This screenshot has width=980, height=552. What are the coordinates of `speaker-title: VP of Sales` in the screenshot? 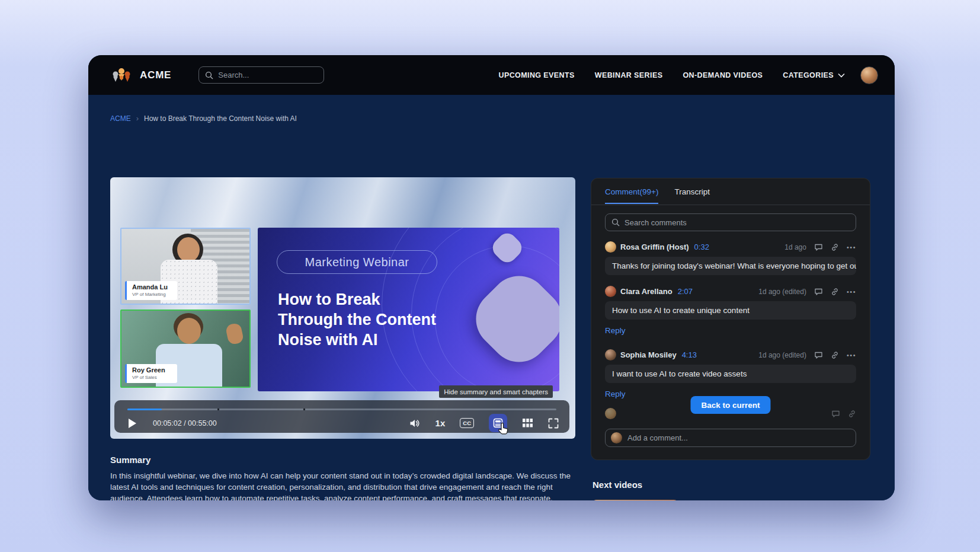 It's located at (152, 378).